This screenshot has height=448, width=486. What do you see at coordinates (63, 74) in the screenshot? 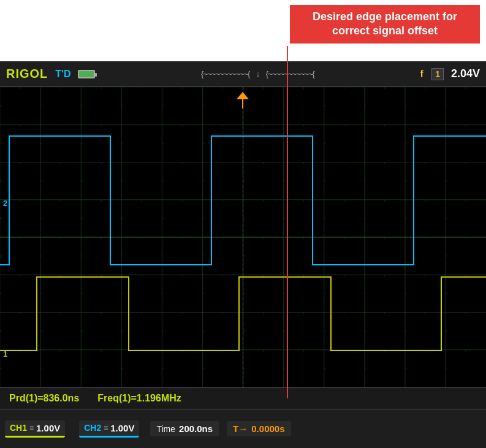
I see `mode-label: T'D` at bounding box center [63, 74].